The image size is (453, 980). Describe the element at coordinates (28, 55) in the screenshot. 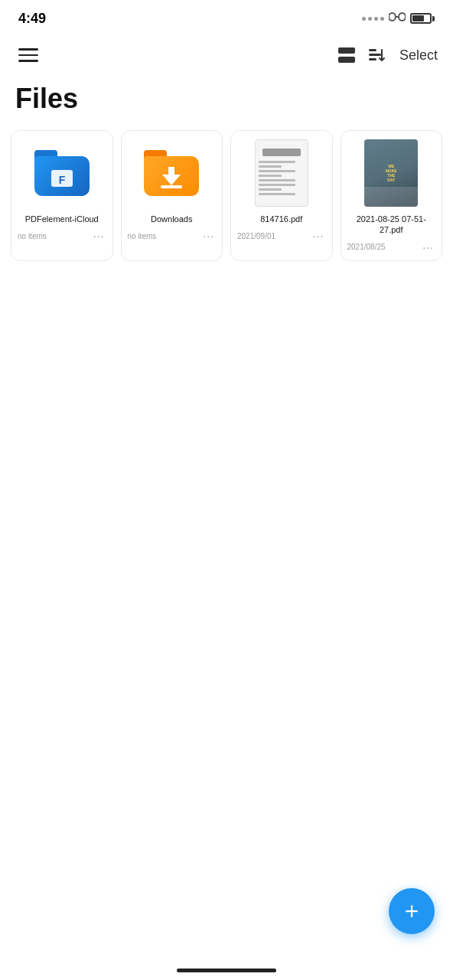

I see `menu-button` at that location.